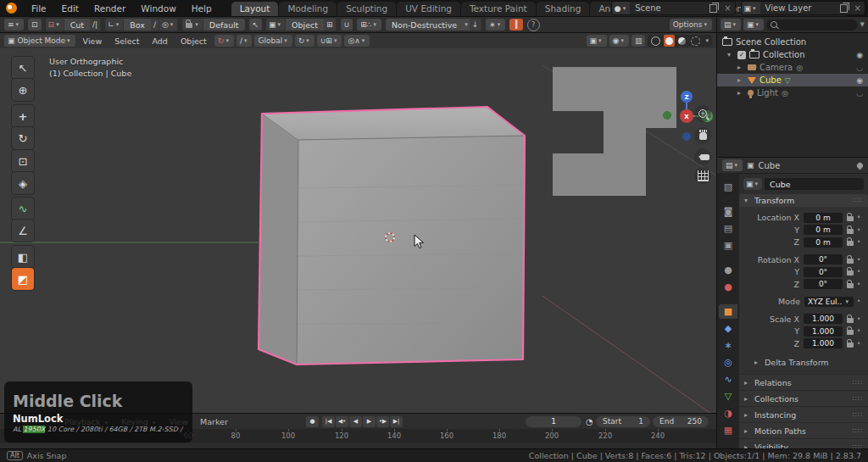 This screenshot has height=462, width=868. What do you see at coordinates (728, 397) in the screenshot?
I see `tab-object-data: ▽` at bounding box center [728, 397].